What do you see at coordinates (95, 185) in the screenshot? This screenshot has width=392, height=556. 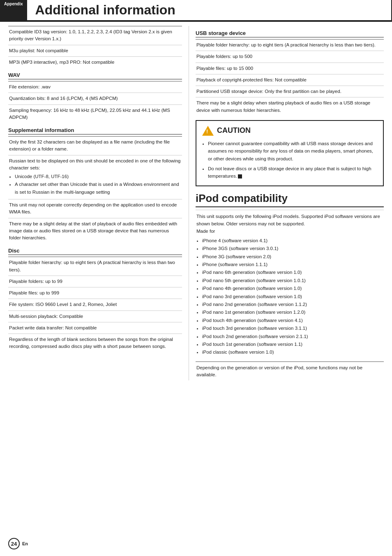 I see `supplemental-section: Supplemental information Only the first …` at bounding box center [95, 185].